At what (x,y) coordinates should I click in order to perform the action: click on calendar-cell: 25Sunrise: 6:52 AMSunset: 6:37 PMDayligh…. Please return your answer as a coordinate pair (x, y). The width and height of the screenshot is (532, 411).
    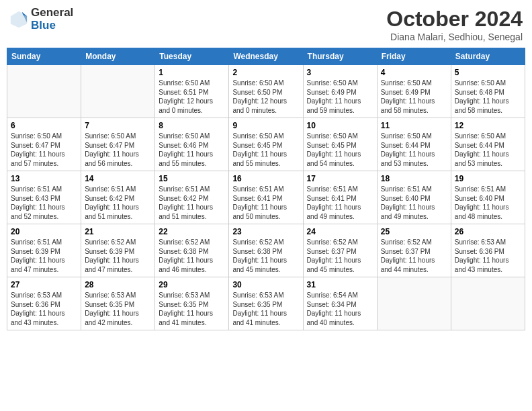
    Looking at the image, I should click on (414, 251).